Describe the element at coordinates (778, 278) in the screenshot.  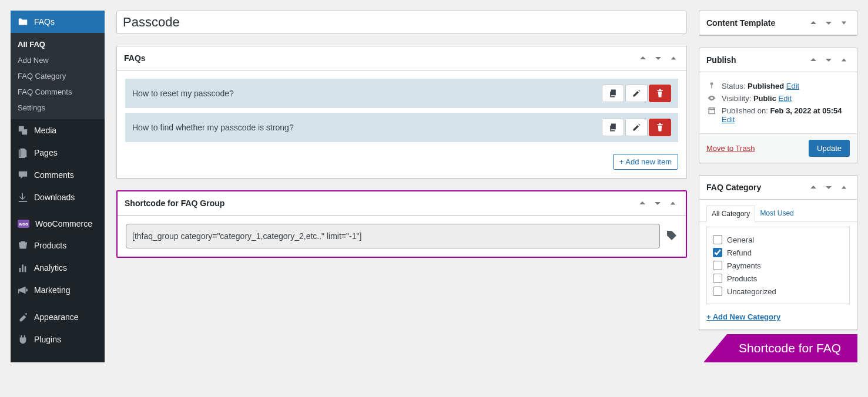
I see `category-item: Products` at that location.